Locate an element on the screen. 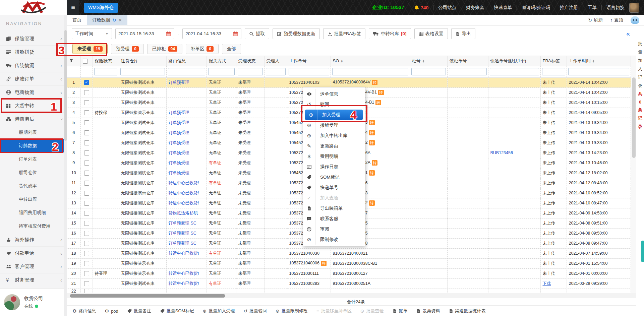  topbar-menu-1: 公司站点 is located at coordinates (447, 8).